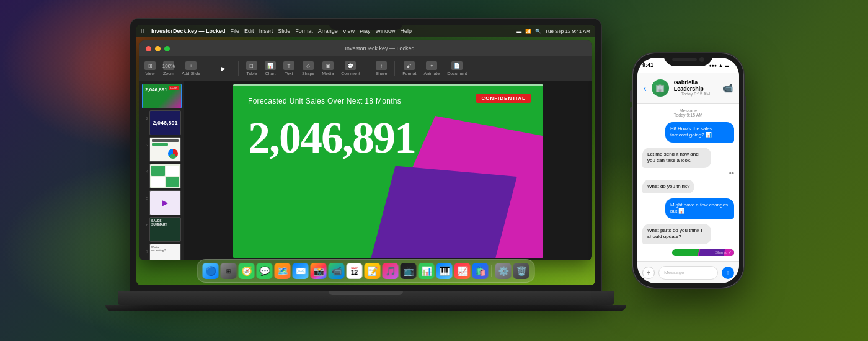 This screenshot has width=868, height=341. I want to click on send-button: ↑, so click(728, 273).